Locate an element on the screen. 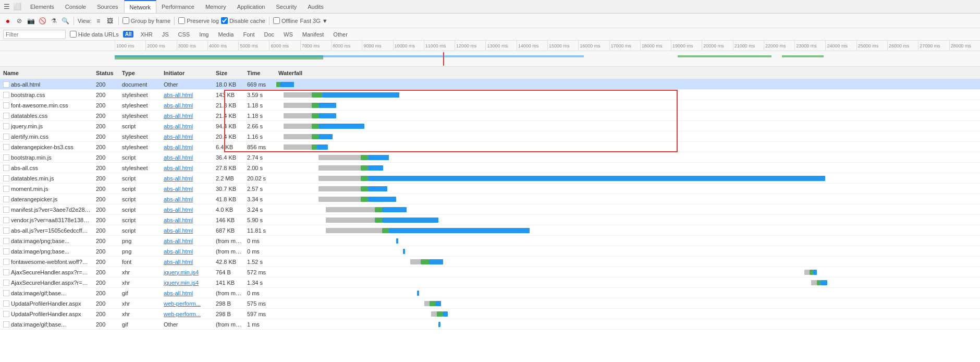  filter-all-btn: All is located at coordinates (128, 34).